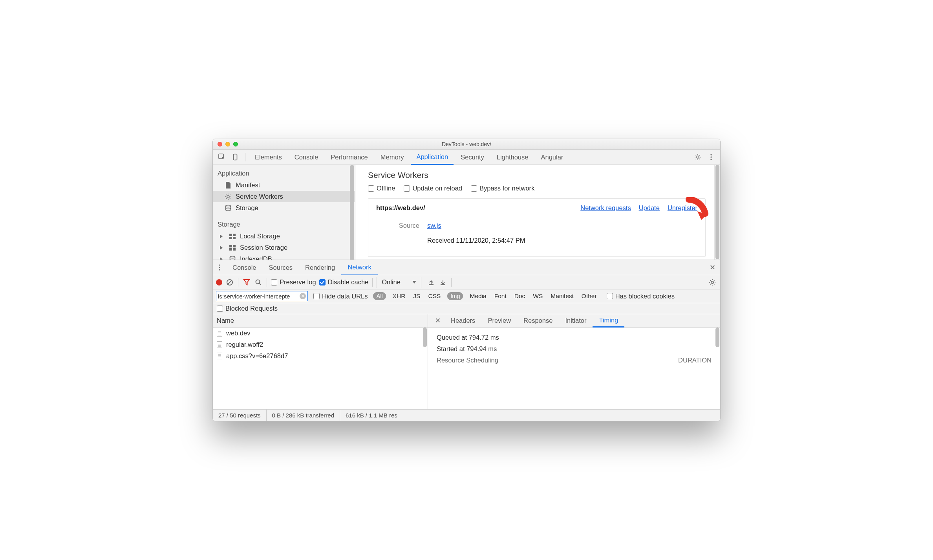  I want to click on origin-label: https://web.dev/, so click(401, 208).